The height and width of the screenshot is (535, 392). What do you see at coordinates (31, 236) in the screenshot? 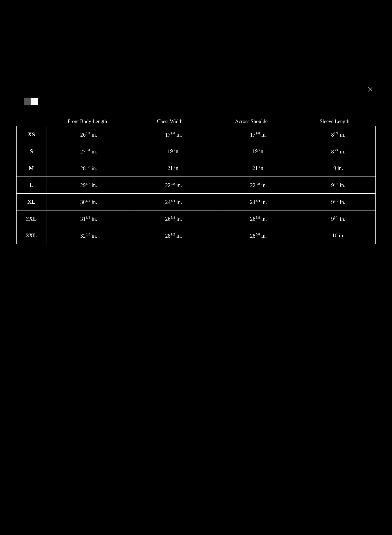
I see `size-cell: 3XL` at bounding box center [31, 236].